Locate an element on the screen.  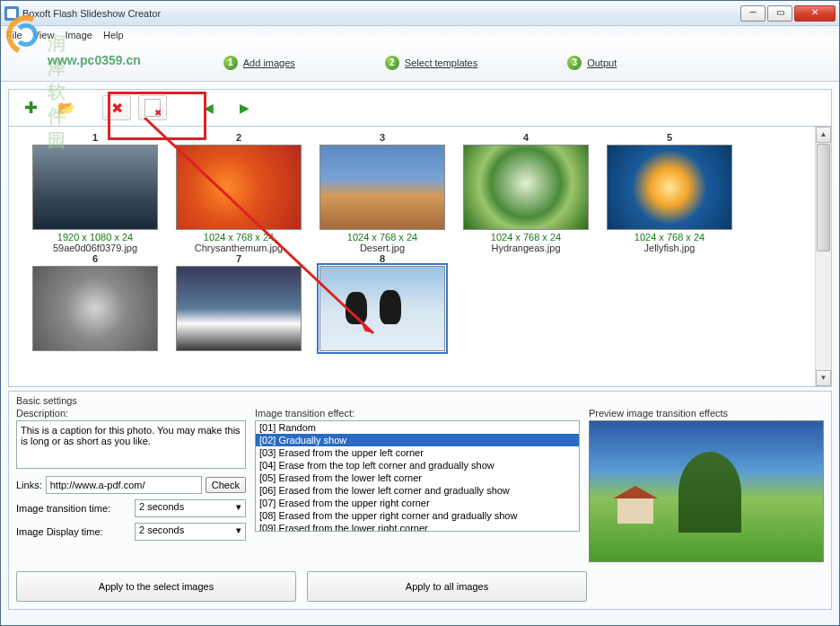
titlebar: Boxoft Flash Slideshow Creator ─ ▭ ✕ is located at coordinates (420, 13).